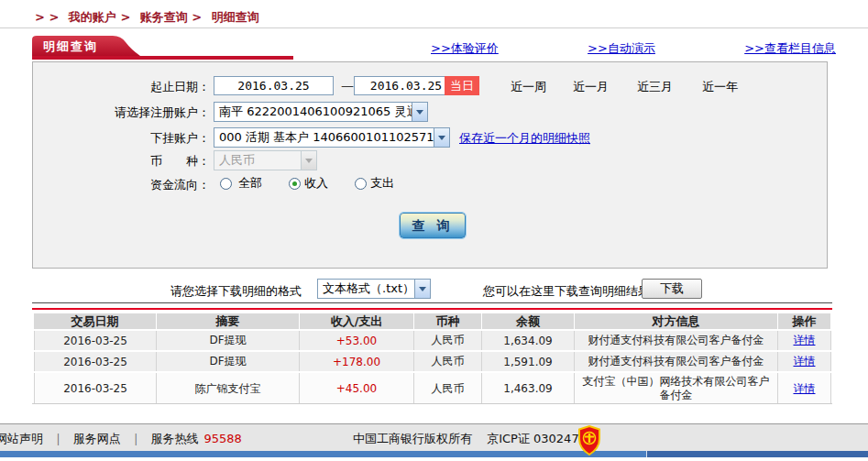 This screenshot has height=461, width=868. Describe the element at coordinates (367, 289) in the screenshot. I see `download-format-value: 文本格式（.txt）` at that location.